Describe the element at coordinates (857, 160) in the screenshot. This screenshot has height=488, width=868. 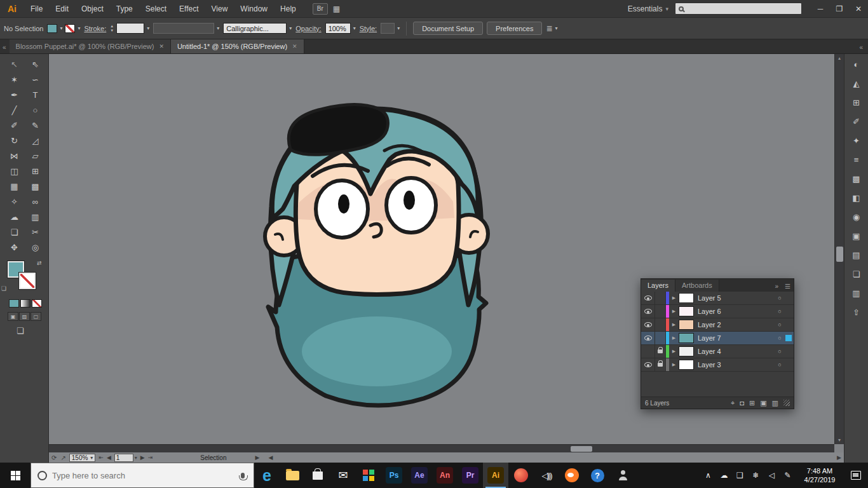
I see `stroke-icon: ≡` at that location.